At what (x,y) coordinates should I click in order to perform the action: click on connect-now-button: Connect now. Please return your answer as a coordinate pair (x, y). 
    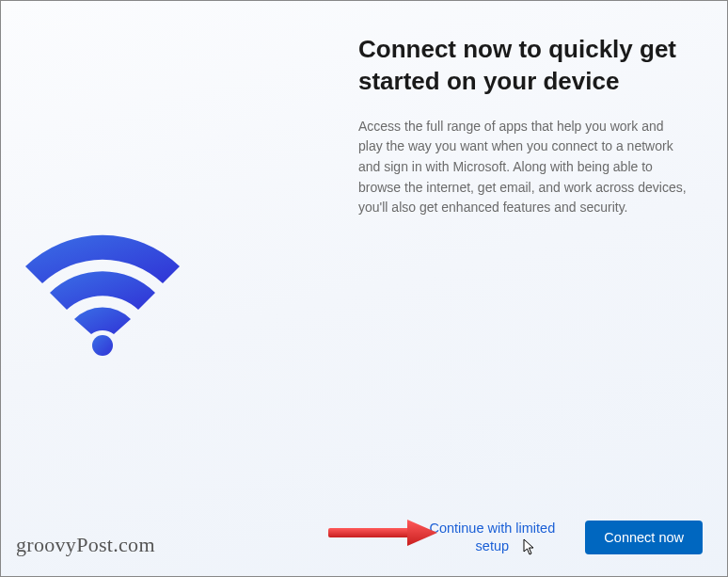
    Looking at the image, I should click on (643, 537).